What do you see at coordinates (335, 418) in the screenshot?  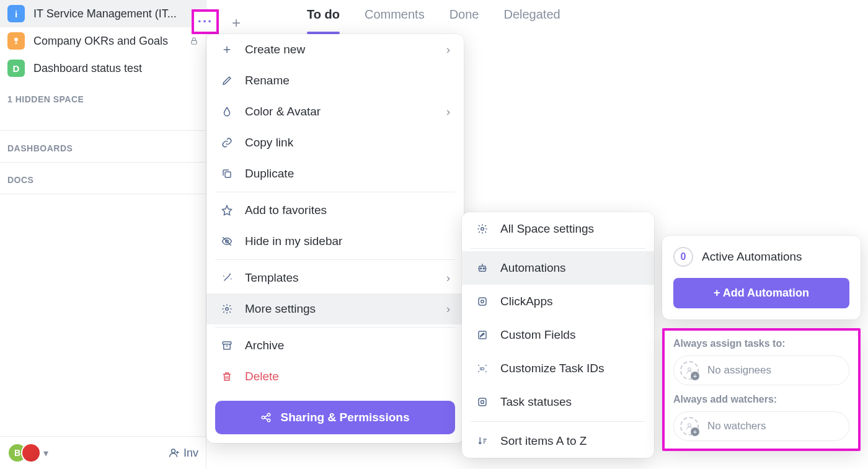 I see `sharing-permissions-button: Sharing & Permissions` at bounding box center [335, 418].